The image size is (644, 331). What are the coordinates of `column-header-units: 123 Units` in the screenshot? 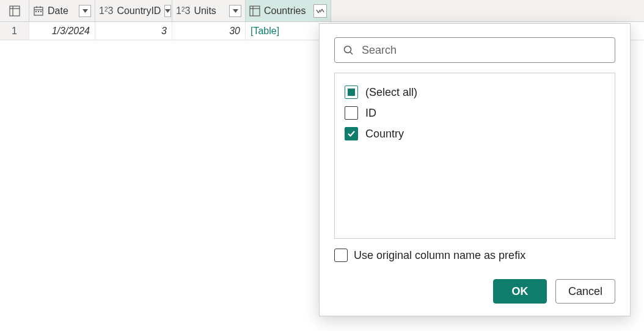 It's located at (209, 11).